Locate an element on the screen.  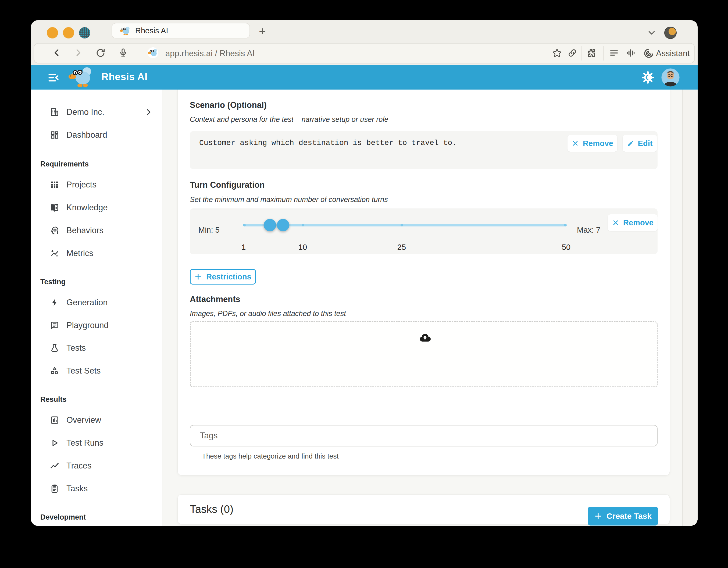
sidebar-item-label: Playground is located at coordinates (87, 326).